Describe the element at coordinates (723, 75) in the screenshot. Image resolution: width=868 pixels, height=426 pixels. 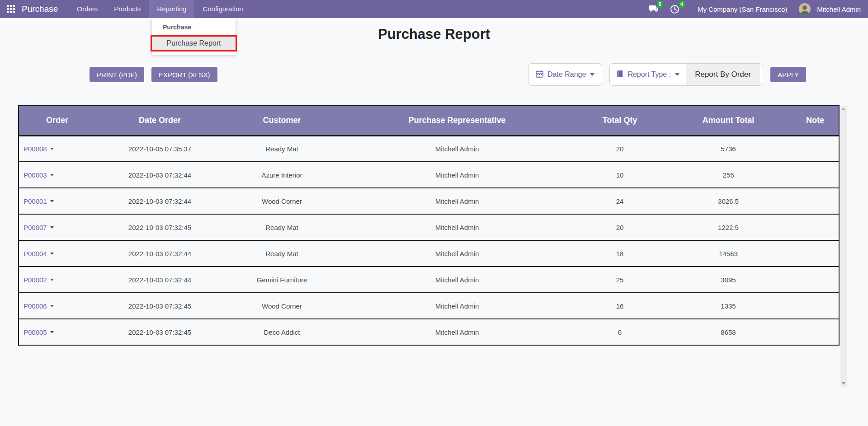
I see `report-type-value: Report By Order` at that location.